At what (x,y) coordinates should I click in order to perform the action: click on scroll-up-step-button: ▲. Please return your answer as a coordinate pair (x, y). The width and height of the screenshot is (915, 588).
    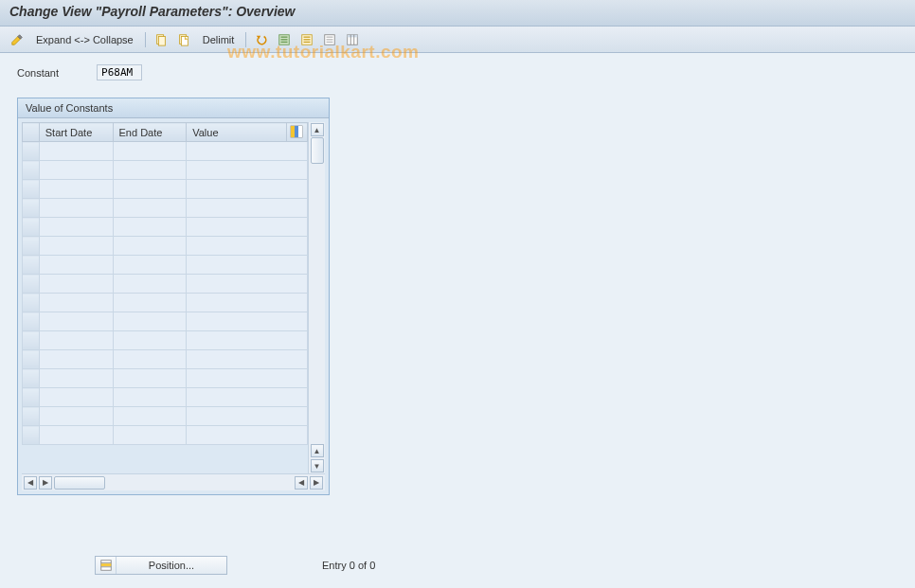
    Looking at the image, I should click on (317, 451).